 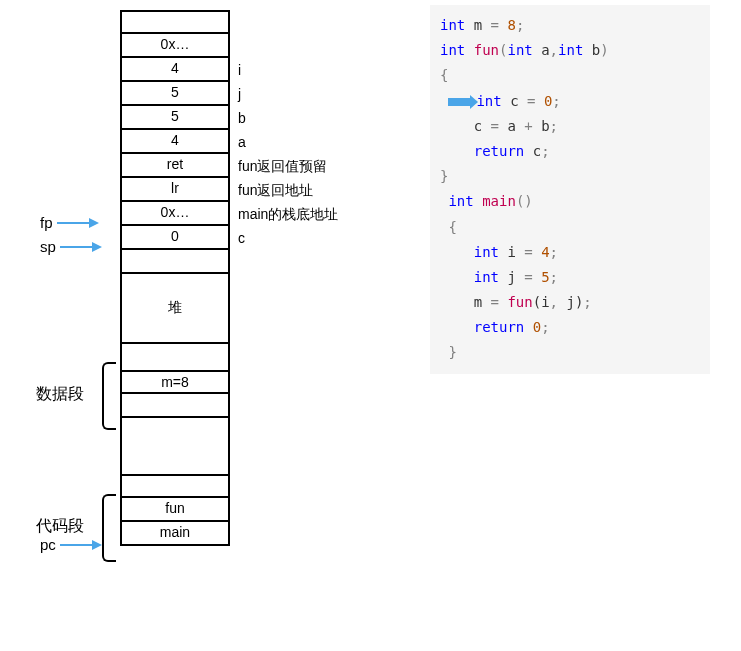 What do you see at coordinates (288, 238) in the screenshot?
I see `stack-label: c` at bounding box center [288, 238].